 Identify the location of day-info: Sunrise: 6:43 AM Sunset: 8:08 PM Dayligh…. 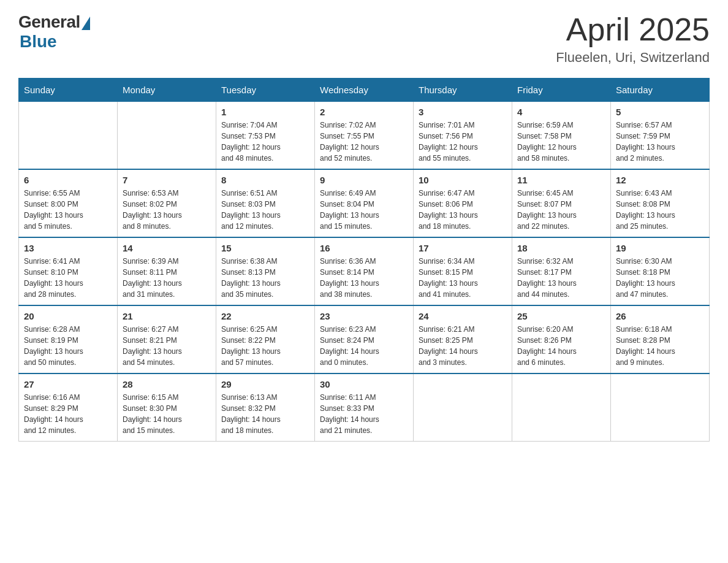
(660, 210).